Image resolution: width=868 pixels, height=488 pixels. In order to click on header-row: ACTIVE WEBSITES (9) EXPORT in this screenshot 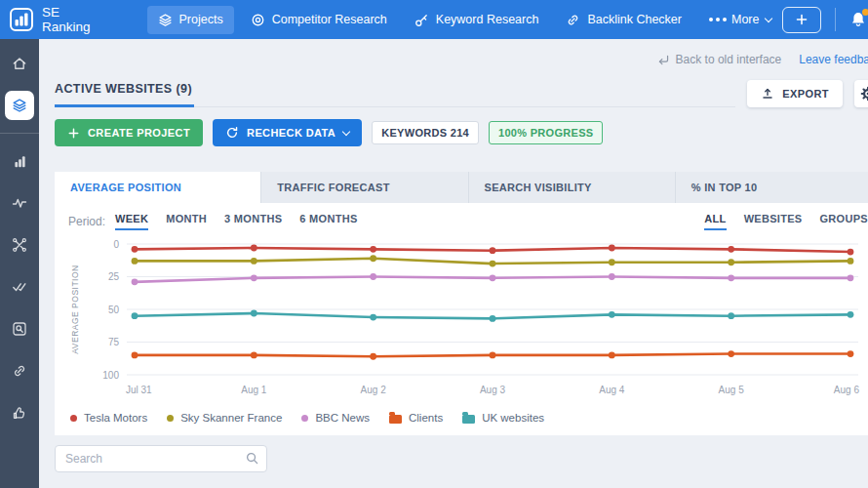, I will do `click(461, 92)`.